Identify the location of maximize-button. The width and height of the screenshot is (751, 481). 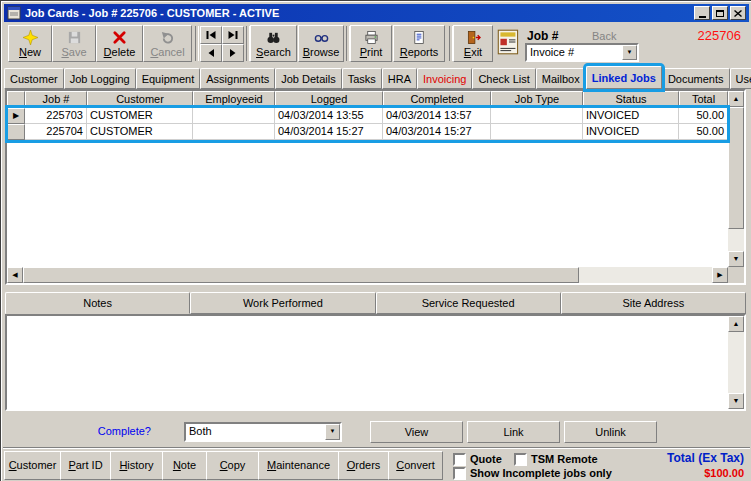
(720, 13).